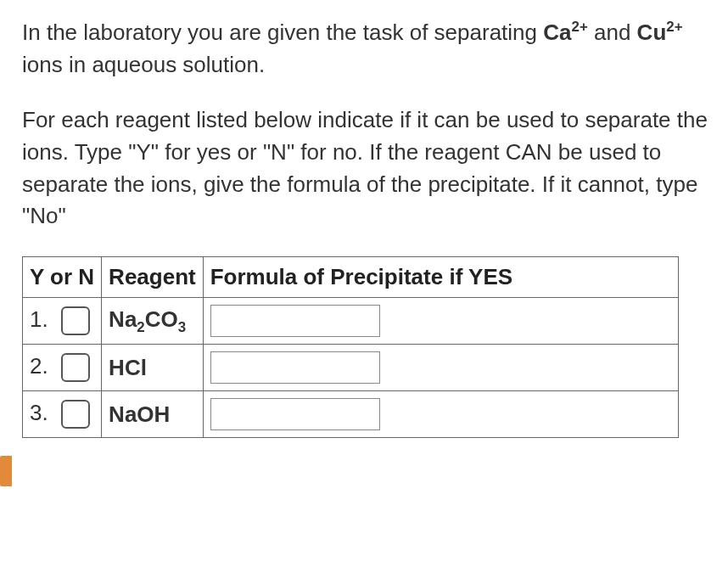 This screenshot has width=728, height=567. I want to click on header-yn: Y or N, so click(63, 278).